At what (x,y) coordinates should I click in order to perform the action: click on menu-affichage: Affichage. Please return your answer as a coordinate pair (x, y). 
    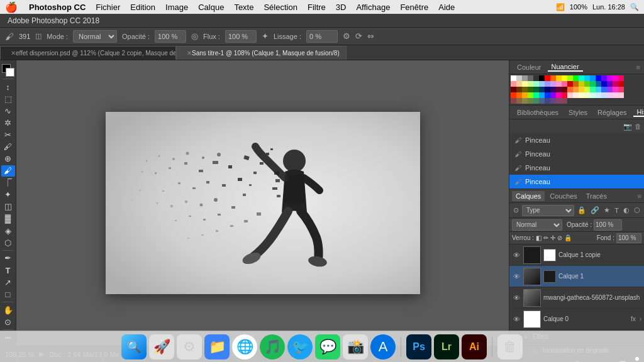
    Looking at the image, I should click on (373, 8).